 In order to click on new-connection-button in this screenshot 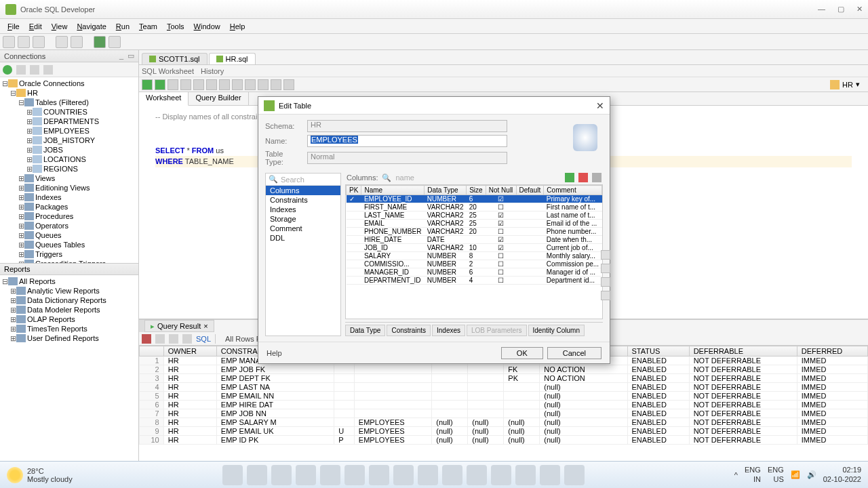, I will do `click(7, 70)`.